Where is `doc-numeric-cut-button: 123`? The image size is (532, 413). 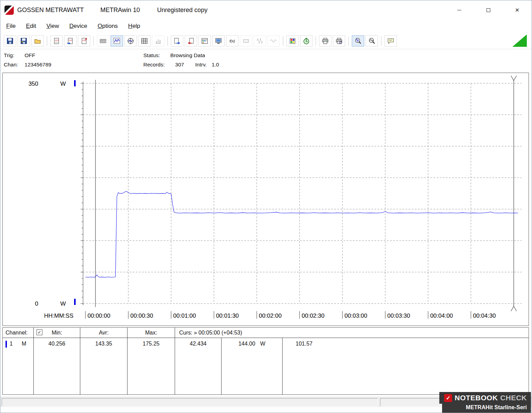 doc-numeric-cut-button: 123 is located at coordinates (70, 41).